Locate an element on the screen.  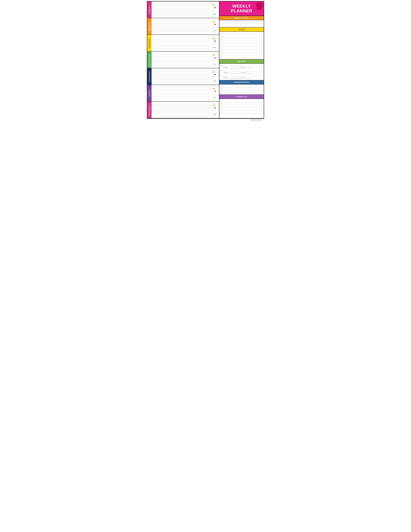
day-label-thursday: THURSDAY is located at coordinates (149, 76).